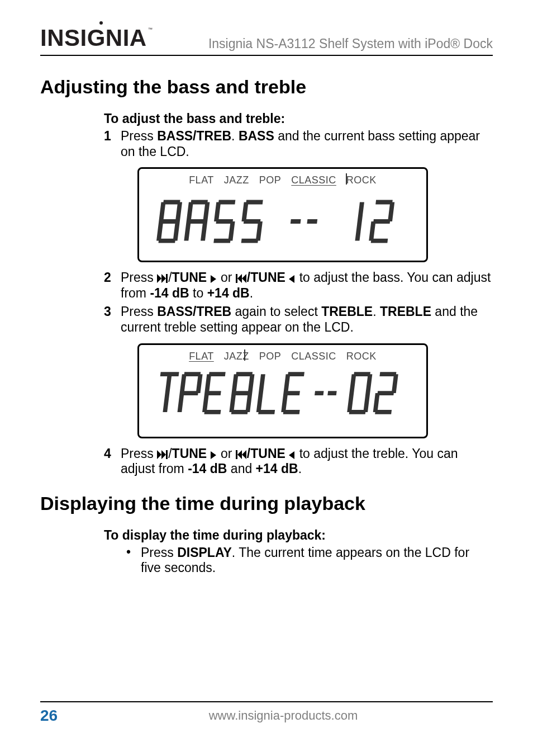 The image size is (533, 756). Describe the element at coordinates (298, 552) in the screenshot. I see `section2-body: To display the time during playback: • P…` at that location.